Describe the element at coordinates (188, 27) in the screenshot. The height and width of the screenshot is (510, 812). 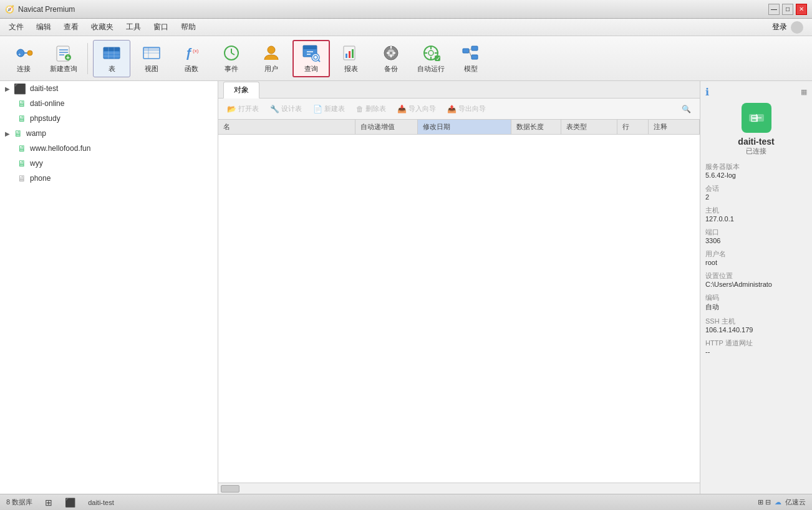
I see `menu-help: 帮助` at that location.